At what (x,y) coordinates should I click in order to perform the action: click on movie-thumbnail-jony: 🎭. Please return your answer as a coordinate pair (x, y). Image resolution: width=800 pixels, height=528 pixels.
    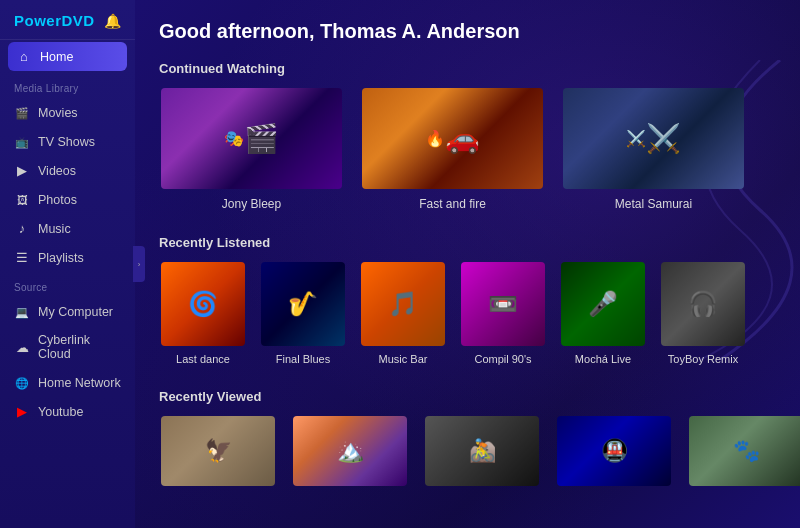
    Looking at the image, I should click on (252, 138).